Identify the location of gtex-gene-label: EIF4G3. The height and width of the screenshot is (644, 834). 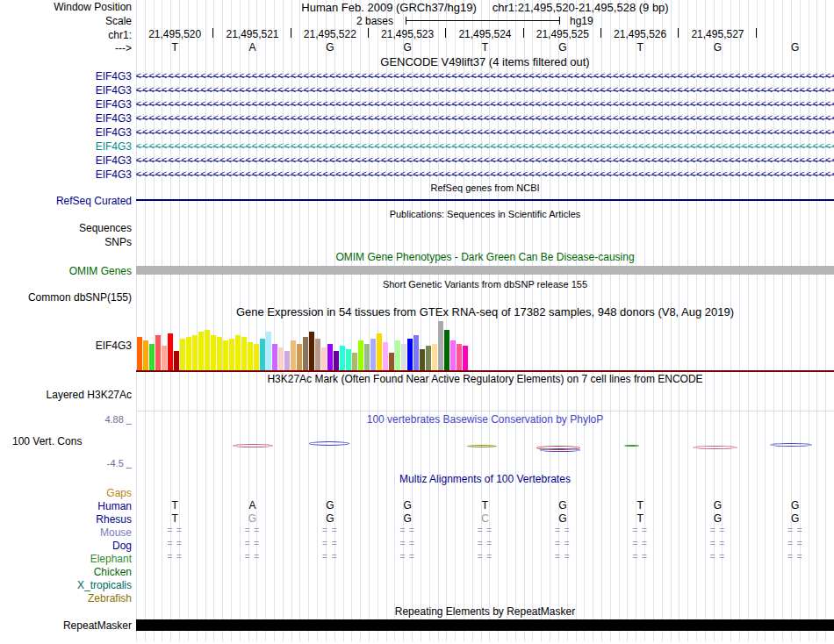
(68, 346).